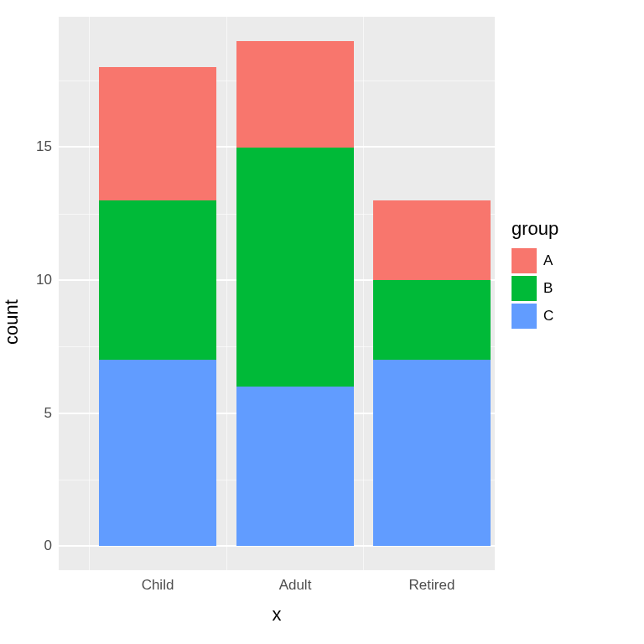 This screenshot has height=644, width=644. I want to click on legend: group ABC, so click(574, 275).